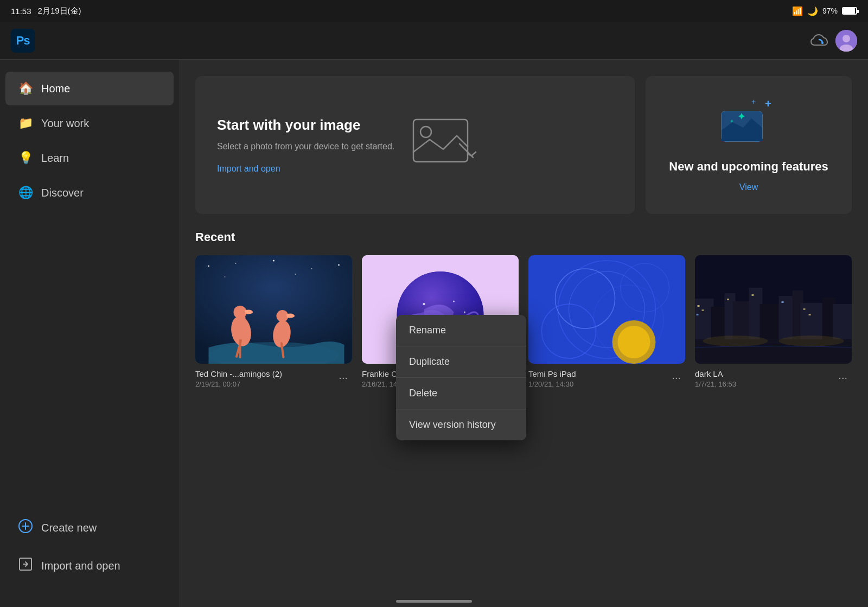 The image size is (868, 607). I want to click on sidebar-nav: 🏠 Home 📁 Your work 💡 Learn 🌐 Discover, so click(90, 141).